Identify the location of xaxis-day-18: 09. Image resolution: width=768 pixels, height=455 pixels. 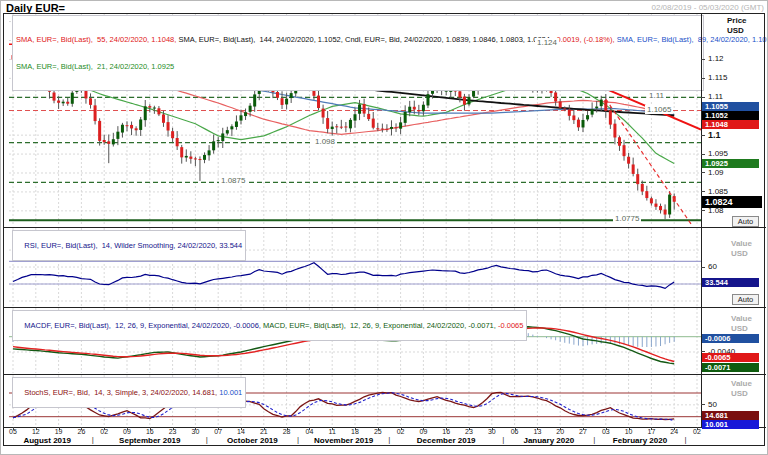
(423, 432).